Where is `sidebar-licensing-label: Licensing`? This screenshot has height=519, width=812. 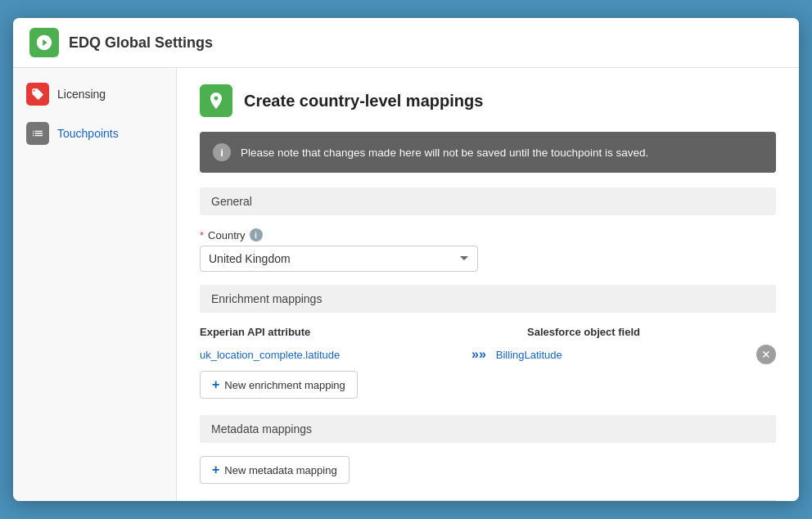 sidebar-licensing-label: Licensing is located at coordinates (82, 94).